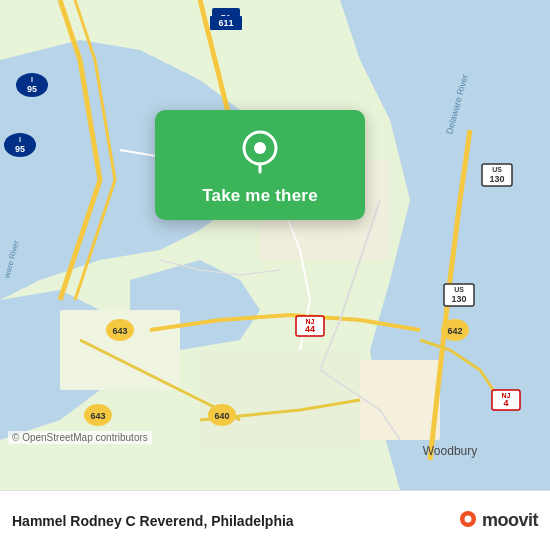  I want to click on svg-text: Woodbury, so click(450, 451).